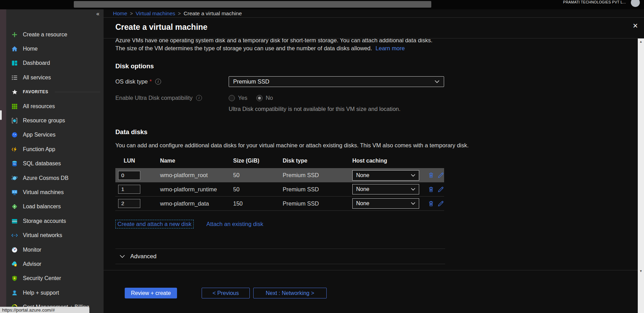 This screenshot has height=313, width=644. Describe the element at coordinates (15, 35) in the screenshot. I see `plus-icon` at that location.